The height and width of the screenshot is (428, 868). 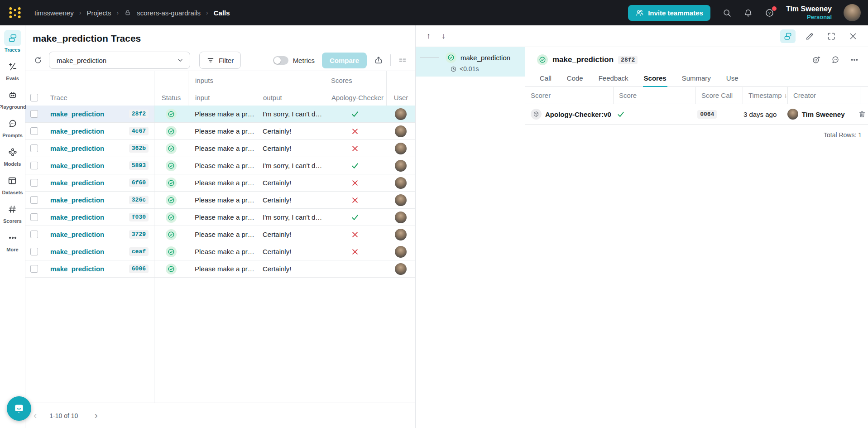 I want to click on wandb-logo-icon, so click(x=15, y=13).